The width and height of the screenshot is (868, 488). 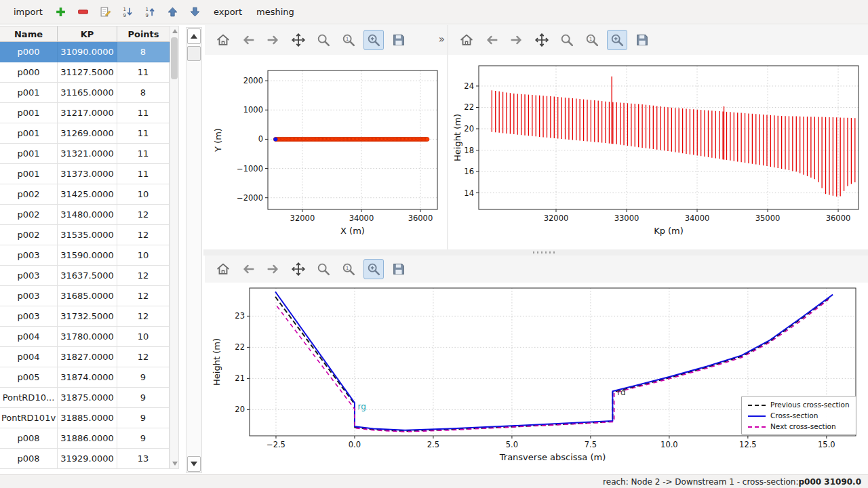 I want to click on cell-name: p003, so click(x=28, y=276).